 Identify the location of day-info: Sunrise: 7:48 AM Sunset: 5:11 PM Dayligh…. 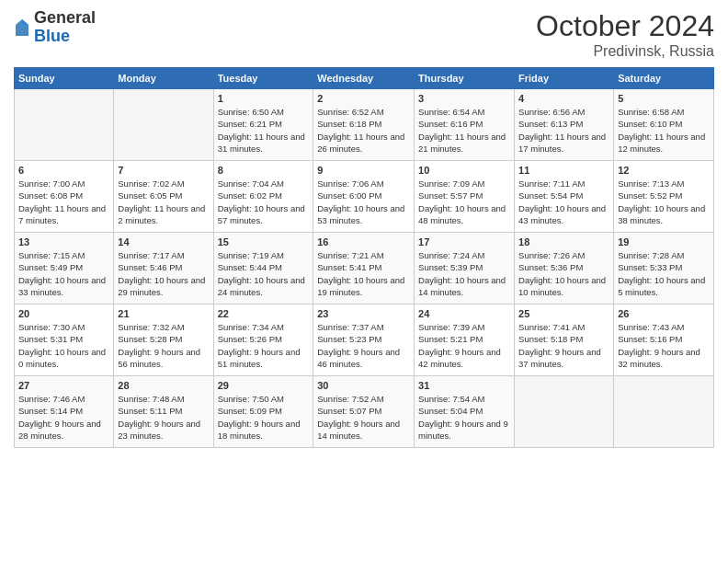
(164, 418).